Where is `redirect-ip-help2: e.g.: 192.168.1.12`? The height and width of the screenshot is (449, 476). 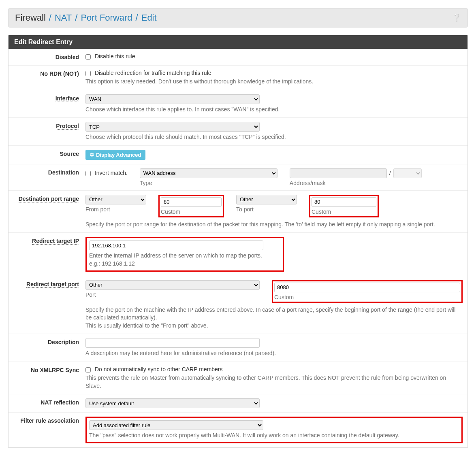 redirect-ip-help2: e.g.: 192.168.1.12 is located at coordinates (184, 264).